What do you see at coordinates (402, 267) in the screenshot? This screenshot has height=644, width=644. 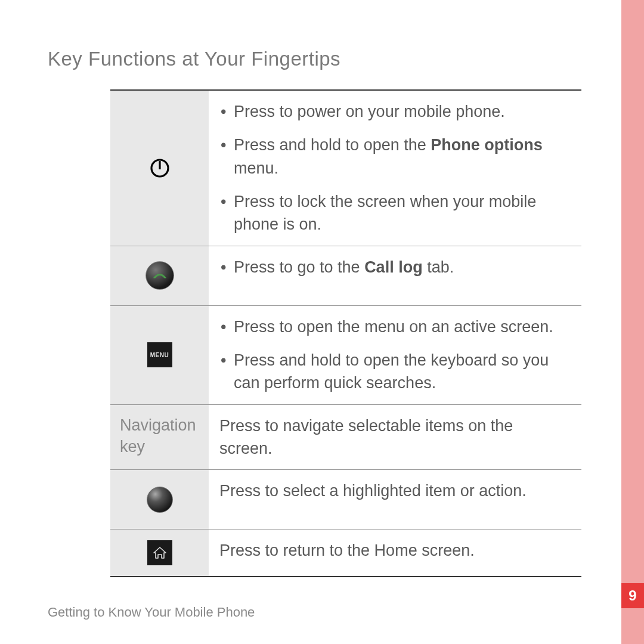 I see `list-item: Press to go to the Call log tab.` at bounding box center [402, 267].